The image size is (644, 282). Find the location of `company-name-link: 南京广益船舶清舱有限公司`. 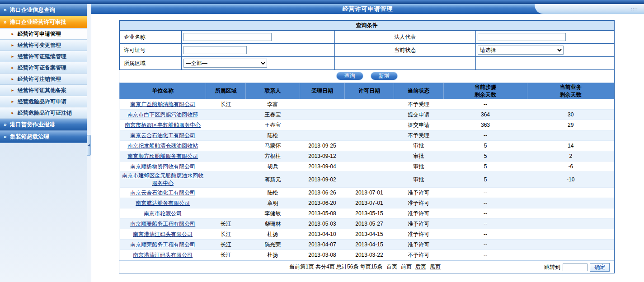

company-name-link: 南京广益船舶清舱有限公司 is located at coordinates (163, 104).